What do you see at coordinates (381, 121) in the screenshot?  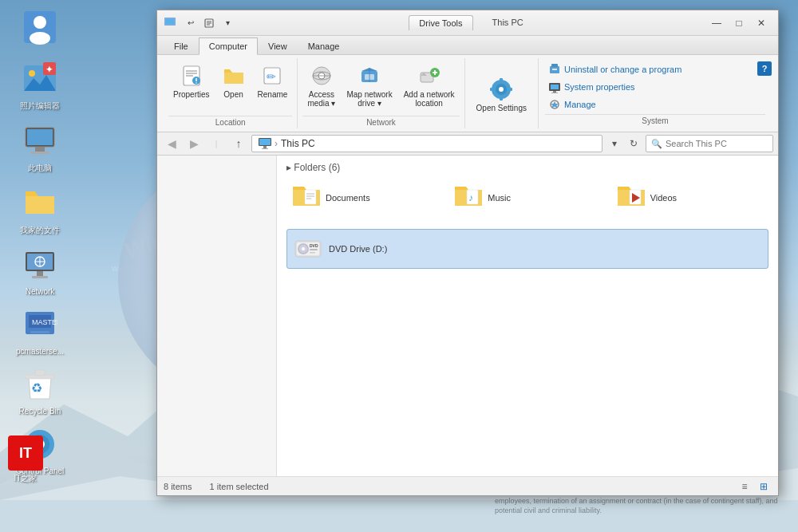 I see `network-group-label: Network` at bounding box center [381, 121].